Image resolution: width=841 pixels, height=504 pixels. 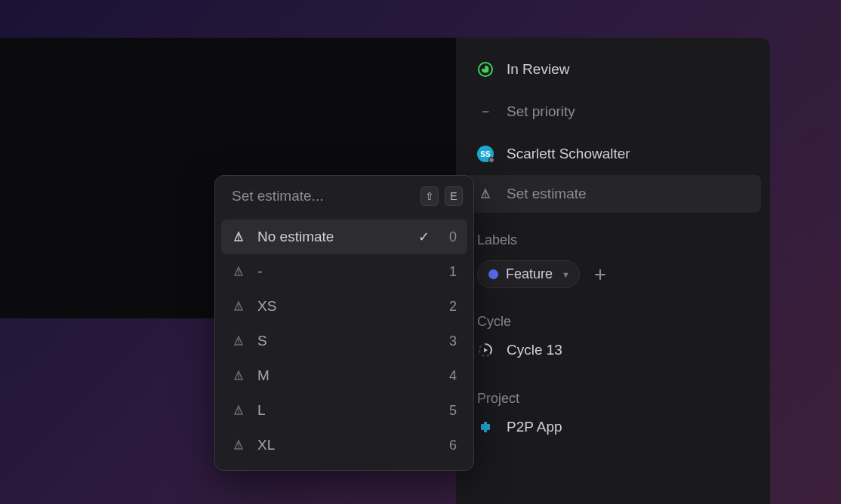 What do you see at coordinates (344, 195) in the screenshot?
I see `popup-header: ⇧ E` at bounding box center [344, 195].